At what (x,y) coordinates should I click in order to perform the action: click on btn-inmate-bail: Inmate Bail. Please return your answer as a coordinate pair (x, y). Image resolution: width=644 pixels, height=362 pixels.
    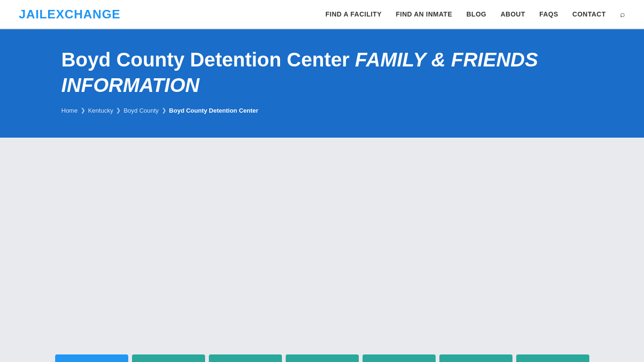
    Looking at the image, I should click on (476, 358).